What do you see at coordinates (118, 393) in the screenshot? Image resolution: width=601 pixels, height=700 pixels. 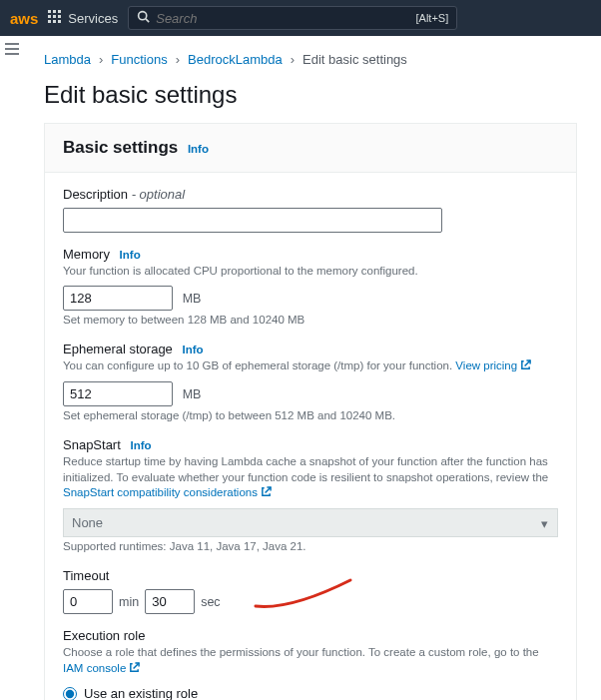 I see `storage-input` at bounding box center [118, 393].